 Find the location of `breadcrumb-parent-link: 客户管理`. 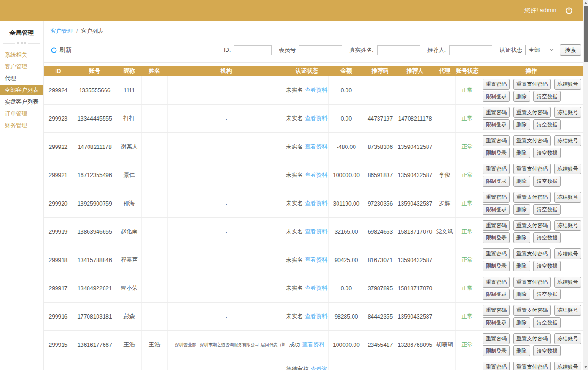

breadcrumb-parent-link: 客户管理 is located at coordinates (62, 31).